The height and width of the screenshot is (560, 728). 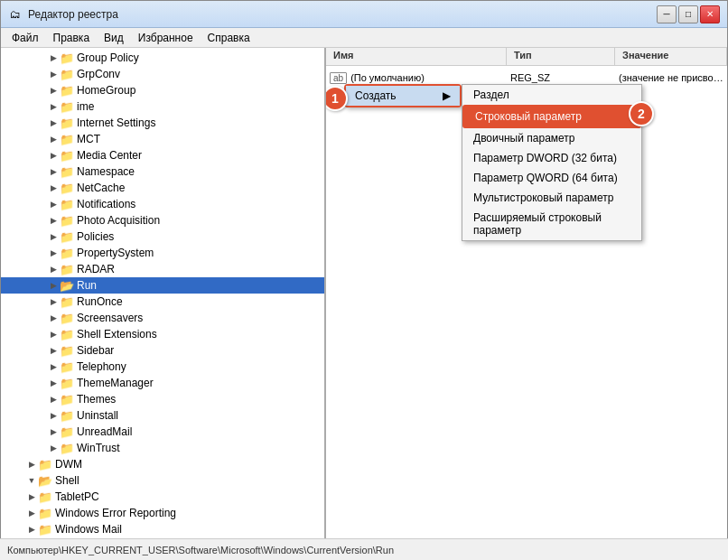 I want to click on submenu-item-expandable-param: Расширяемый строковый параметр, so click(x=552, y=224).